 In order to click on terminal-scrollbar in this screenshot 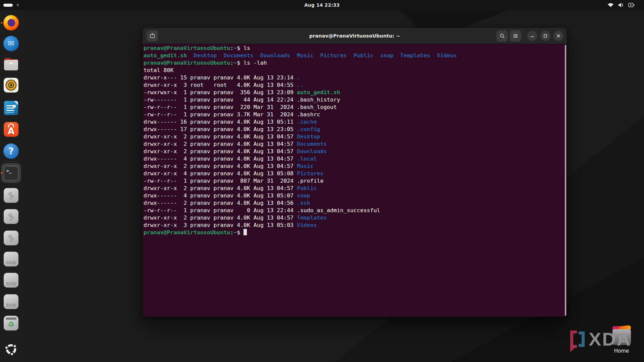, I will do `click(566, 180)`.